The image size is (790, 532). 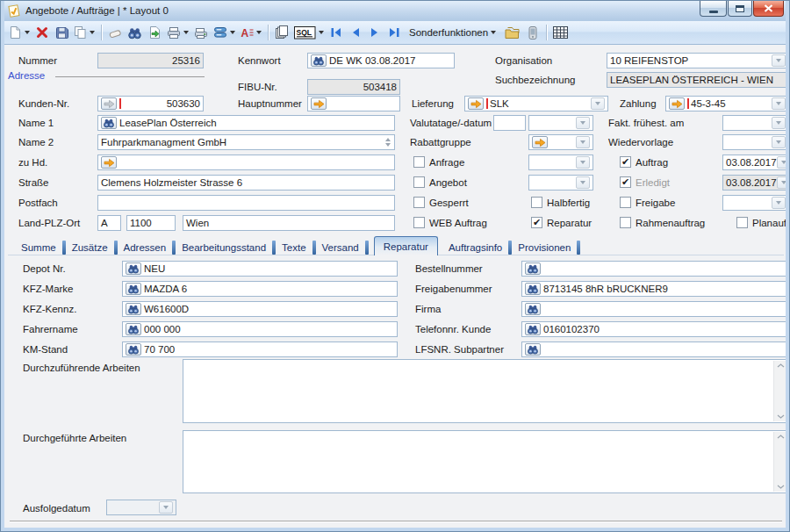 I want to click on kfz-kennz-field: W61600D, so click(x=260, y=309).